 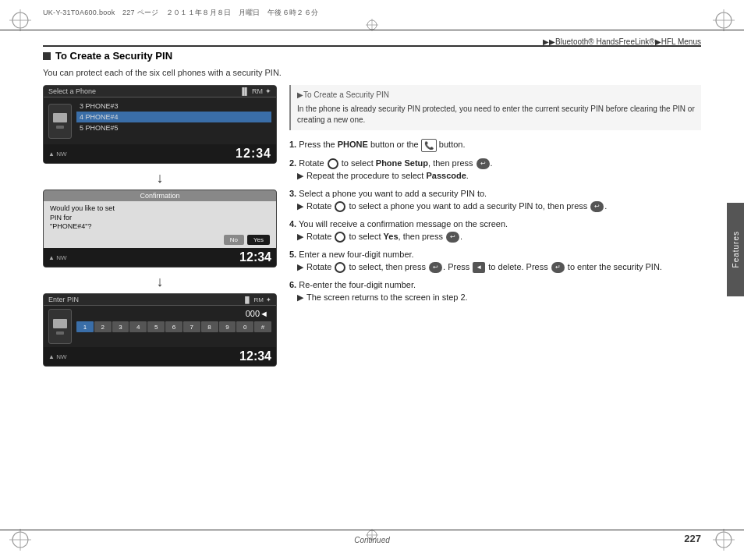 What do you see at coordinates (160, 227) in the screenshot?
I see `confirm-text-3: "PHONE#4"?` at bounding box center [160, 227].